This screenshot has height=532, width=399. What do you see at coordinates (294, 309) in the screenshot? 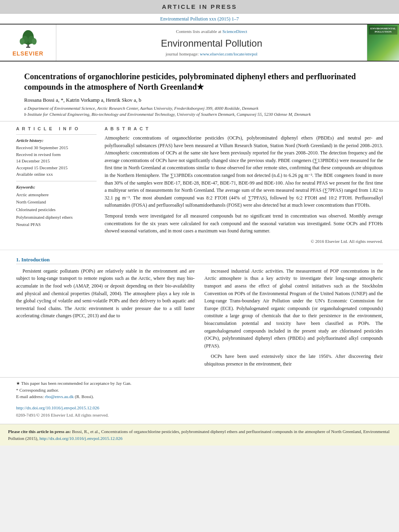
I see `intro-right-para: increased industrial Arctic activities. …` at bounding box center [294, 309].